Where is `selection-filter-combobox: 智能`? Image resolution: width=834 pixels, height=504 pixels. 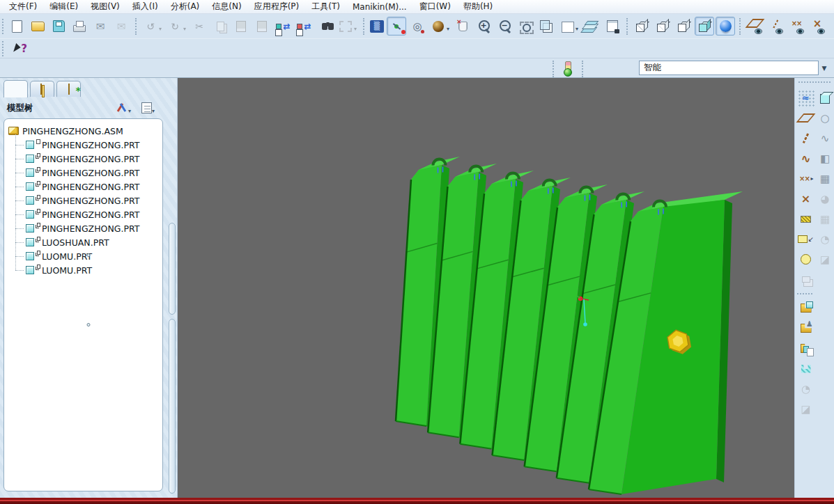
selection-filter-combobox: 智能 is located at coordinates (729, 68).